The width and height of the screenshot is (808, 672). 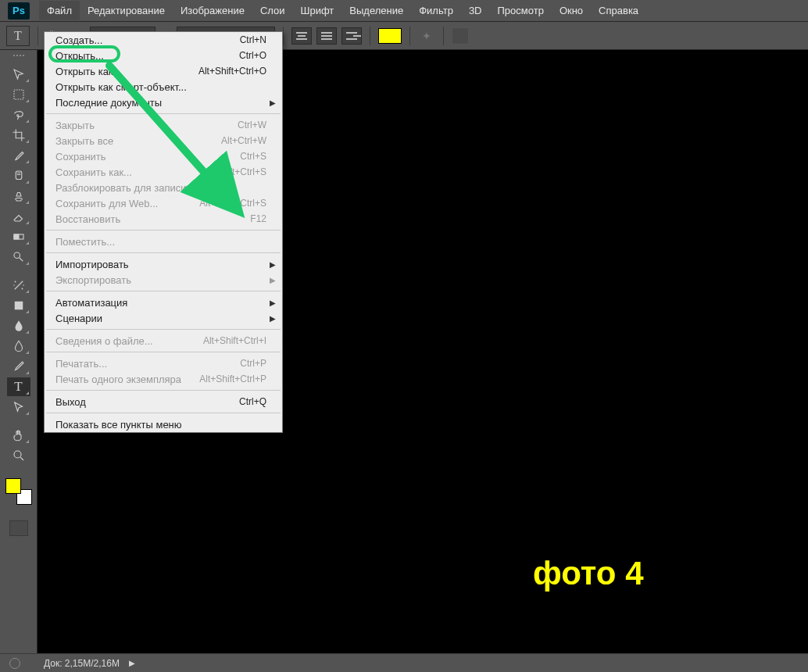 What do you see at coordinates (520, 11) in the screenshot?
I see `menu-item-просмотр: Просмотр` at bounding box center [520, 11].